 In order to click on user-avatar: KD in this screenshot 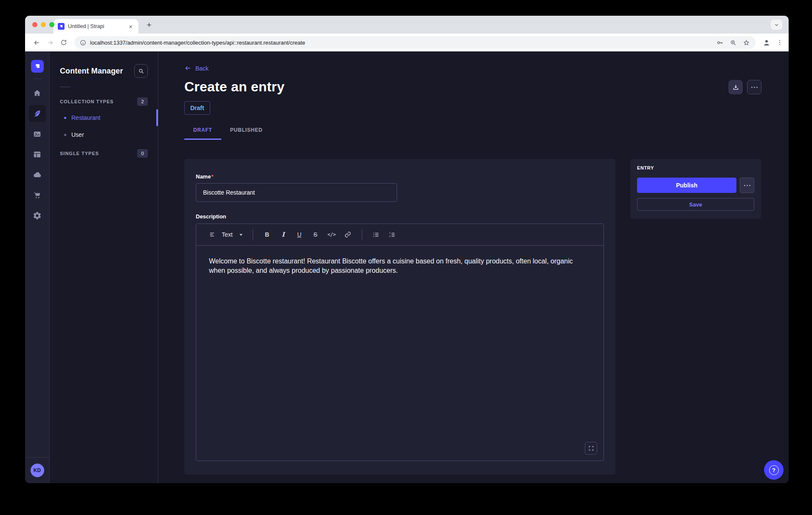, I will do `click(37, 470)`.